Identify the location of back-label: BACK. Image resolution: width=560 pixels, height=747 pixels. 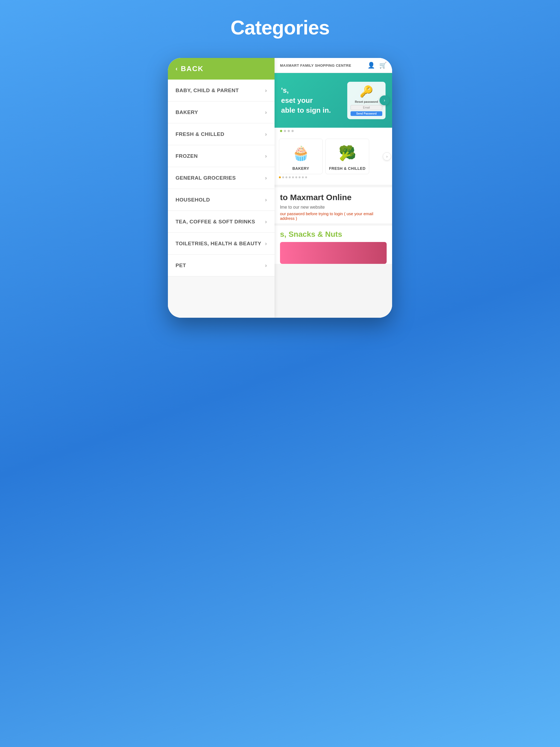
(192, 69).